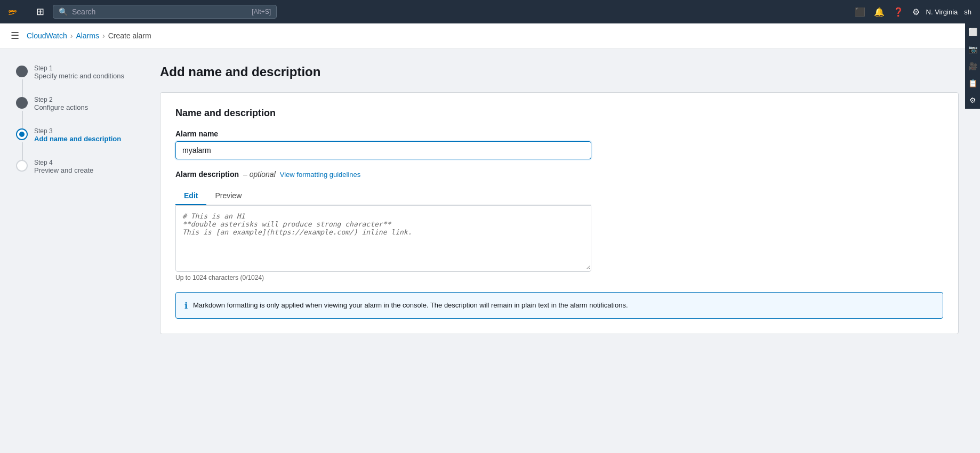  I want to click on rs-icon-2: 📷, so click(973, 49).